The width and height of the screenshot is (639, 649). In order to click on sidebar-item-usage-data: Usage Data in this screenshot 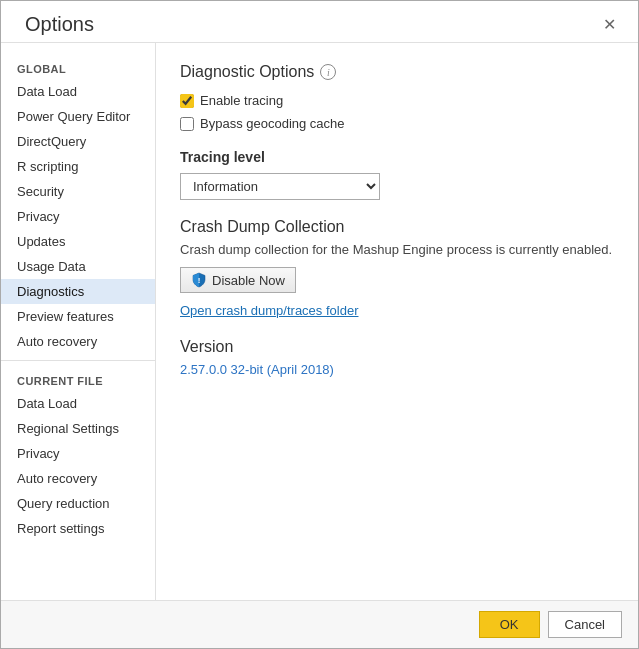, I will do `click(78, 266)`.